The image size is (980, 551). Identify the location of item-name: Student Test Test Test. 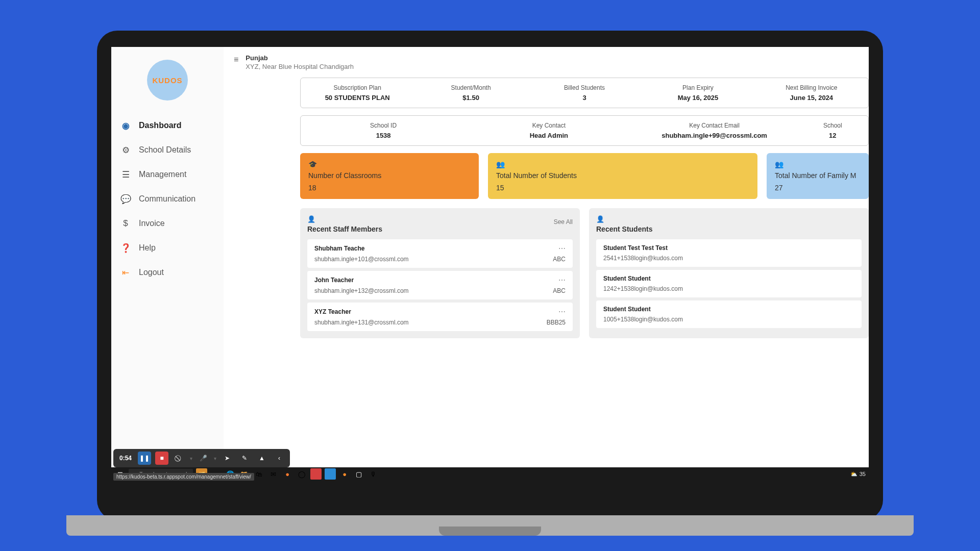
(635, 248).